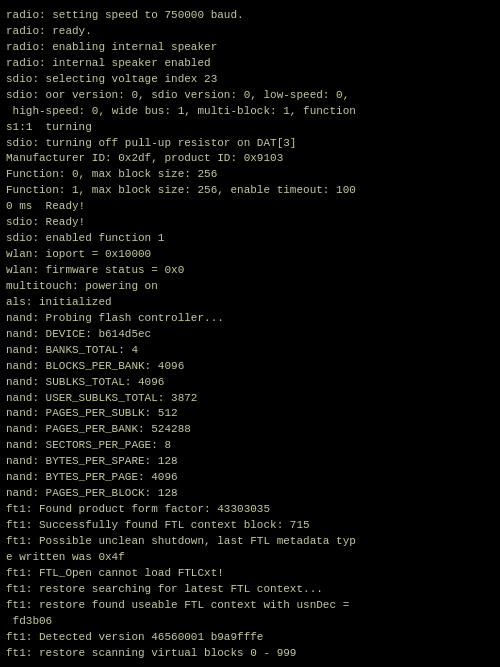  Describe the element at coordinates (250, 16) in the screenshot. I see `terminal-line: radio: setting speed to 750000 baud.` at that location.